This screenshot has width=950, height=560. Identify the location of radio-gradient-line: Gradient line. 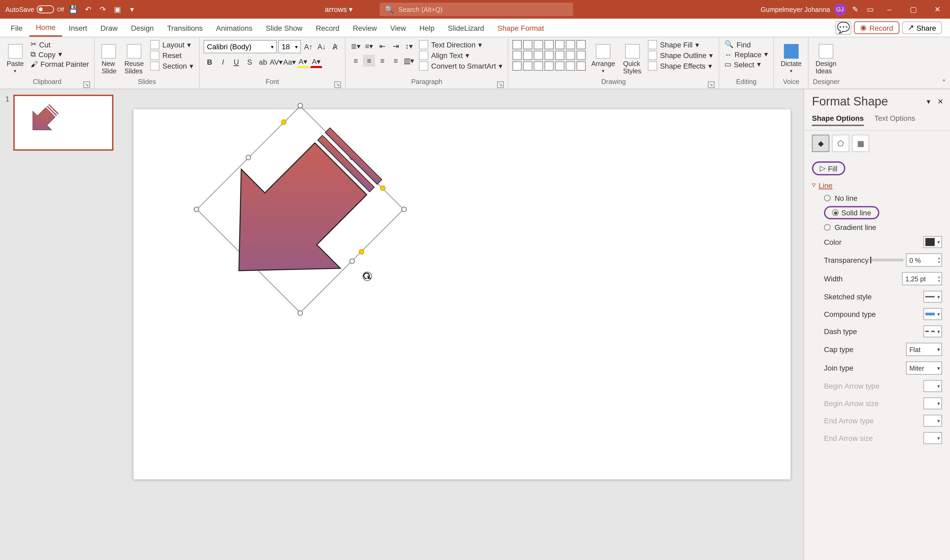
(877, 227).